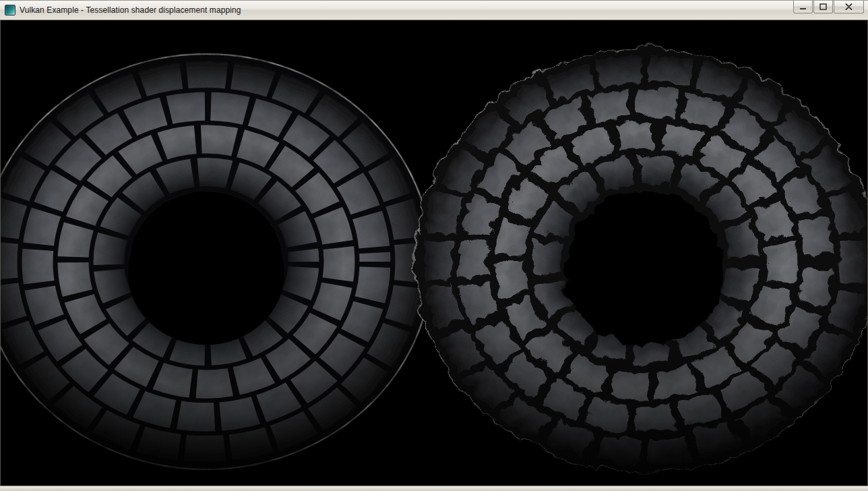 The width and height of the screenshot is (868, 491). What do you see at coordinates (829, 7) in the screenshot?
I see `window-controls` at bounding box center [829, 7].